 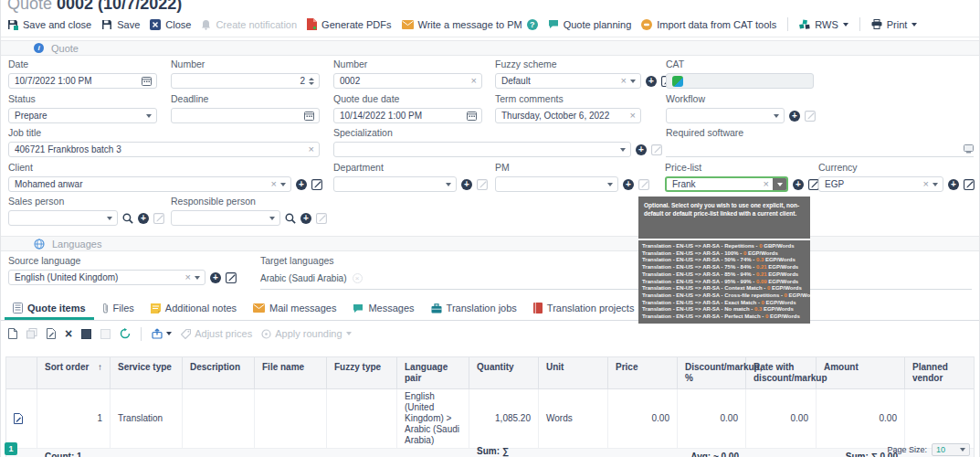 What do you see at coordinates (107, 278) in the screenshot?
I see `source-language-select: English (United Kingdom) ×` at bounding box center [107, 278].